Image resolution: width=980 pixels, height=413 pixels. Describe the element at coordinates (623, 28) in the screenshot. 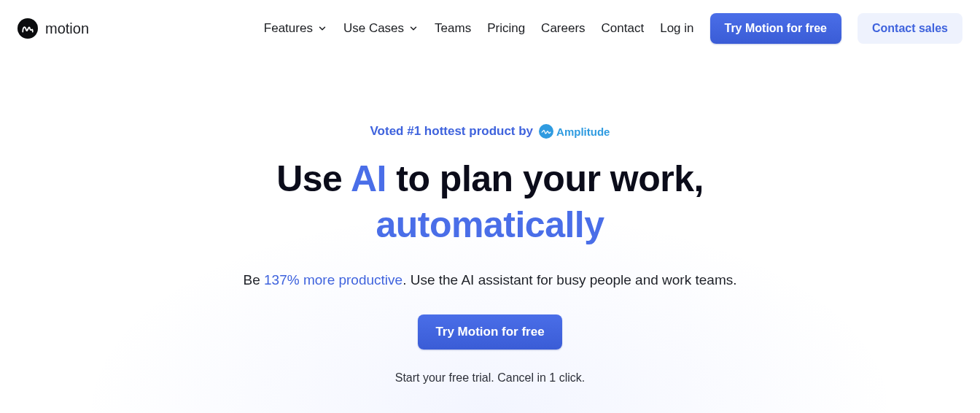

I see `nav-contact-label: Contact` at that location.